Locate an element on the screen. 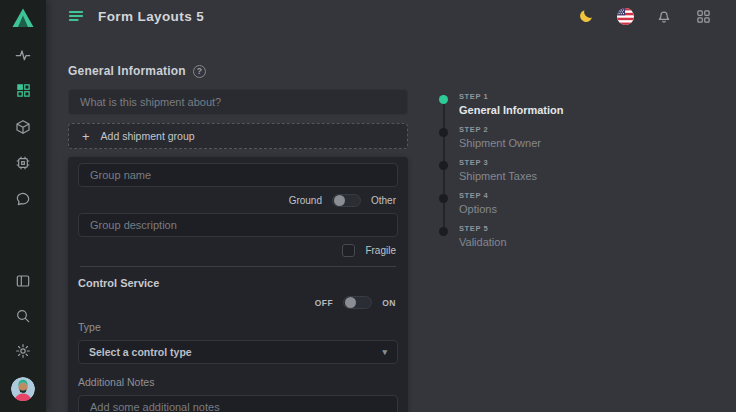  cube-icon is located at coordinates (24, 126).